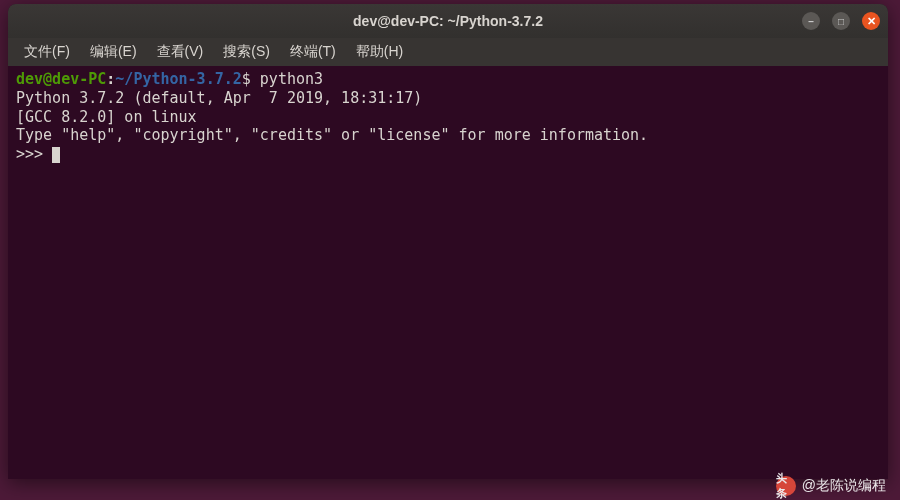  Describe the element at coordinates (246, 52) in the screenshot. I see `menu-search: 搜索(S)` at that location.